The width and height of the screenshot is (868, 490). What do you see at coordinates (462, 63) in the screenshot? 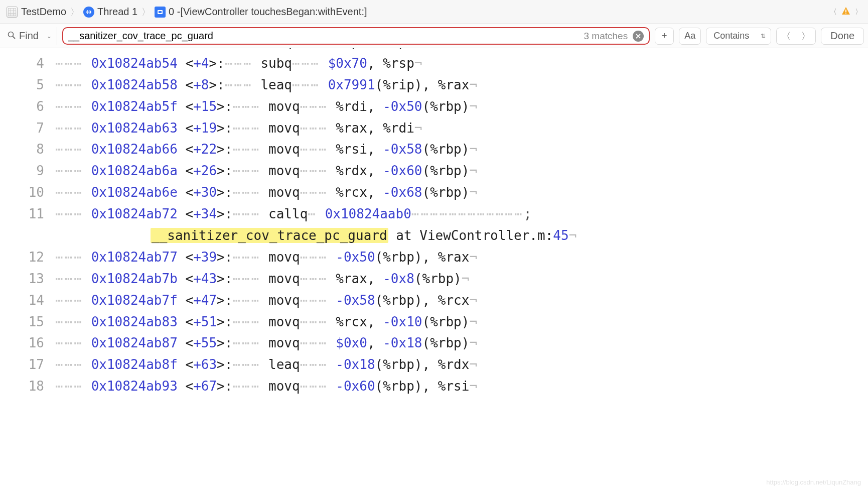
I see `code-body: ⋯⋯⋯ 0x10824ab54 <+4>:⋯⋯⋯ subq⋯⋯⋯ $0x70, …` at bounding box center [462, 63].